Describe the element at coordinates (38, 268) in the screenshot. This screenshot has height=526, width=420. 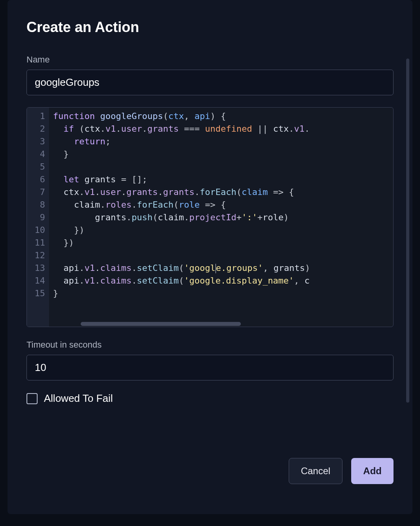
I see `gutter-line: 13` at that location.